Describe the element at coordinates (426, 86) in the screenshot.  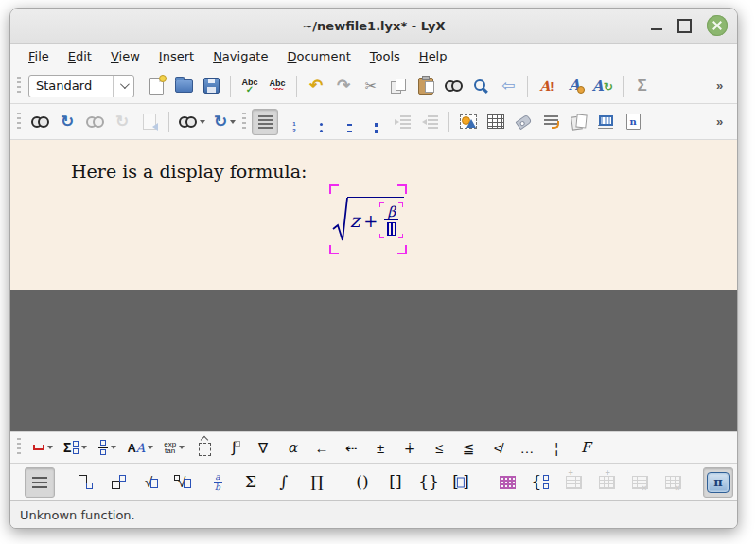
I see `paste-button` at that location.